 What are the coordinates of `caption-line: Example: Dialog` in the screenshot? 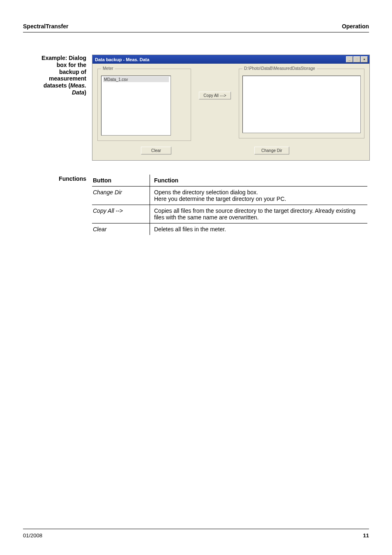 It's located at (64, 58).